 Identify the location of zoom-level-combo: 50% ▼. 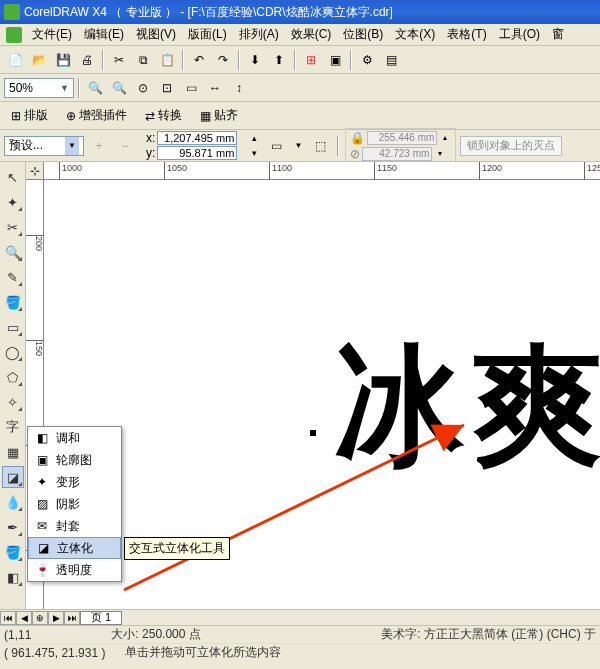
(39, 88).